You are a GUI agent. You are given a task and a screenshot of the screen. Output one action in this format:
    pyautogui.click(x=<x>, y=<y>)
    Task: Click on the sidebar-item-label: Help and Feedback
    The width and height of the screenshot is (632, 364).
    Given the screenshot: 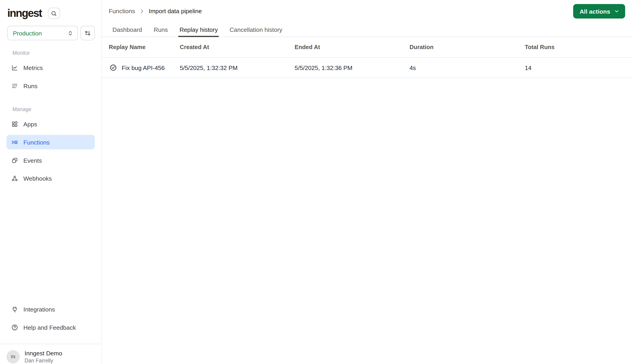 What is the action you would take?
    pyautogui.click(x=50, y=327)
    